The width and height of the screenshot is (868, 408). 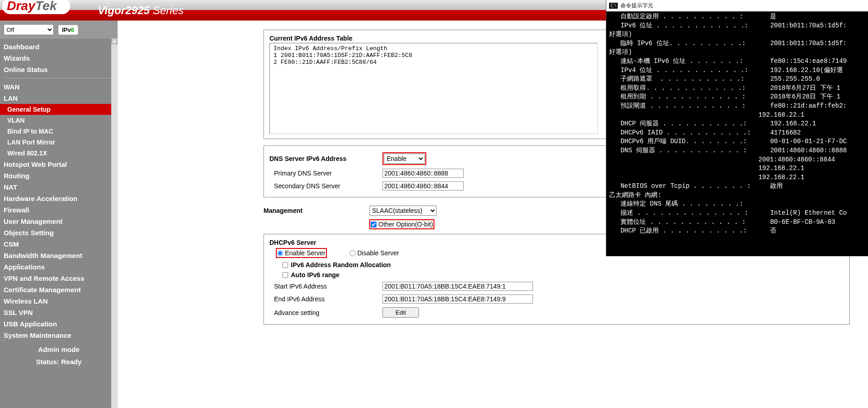 I want to click on start-ipv6-label: Start IPv6 Address, so click(x=326, y=286).